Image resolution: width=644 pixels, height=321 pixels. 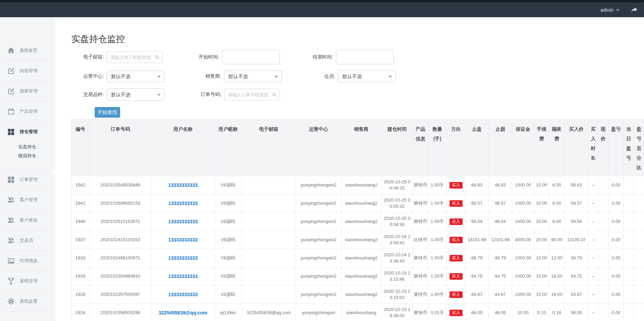 What do you see at coordinates (26, 240) in the screenshot?
I see `sidebar-item-label: 交易员` at bounding box center [26, 240].